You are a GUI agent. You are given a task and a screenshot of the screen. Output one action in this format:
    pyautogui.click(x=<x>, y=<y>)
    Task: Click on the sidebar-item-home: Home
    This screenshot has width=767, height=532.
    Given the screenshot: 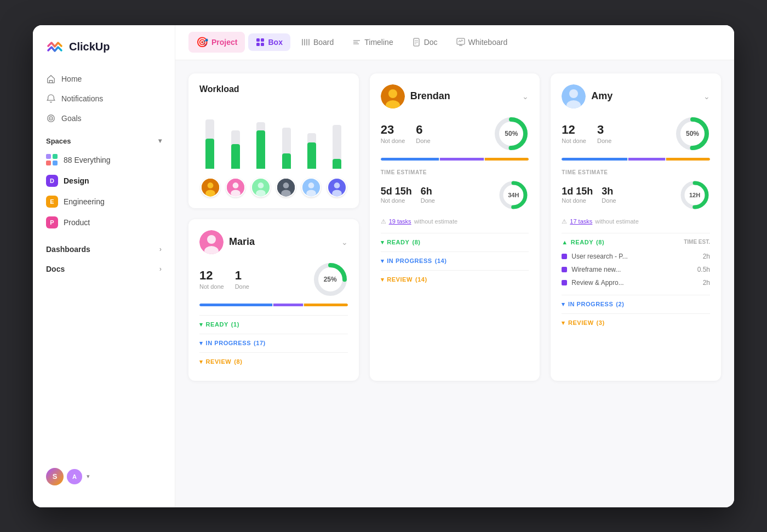 What is the action you would take?
    pyautogui.click(x=104, y=79)
    